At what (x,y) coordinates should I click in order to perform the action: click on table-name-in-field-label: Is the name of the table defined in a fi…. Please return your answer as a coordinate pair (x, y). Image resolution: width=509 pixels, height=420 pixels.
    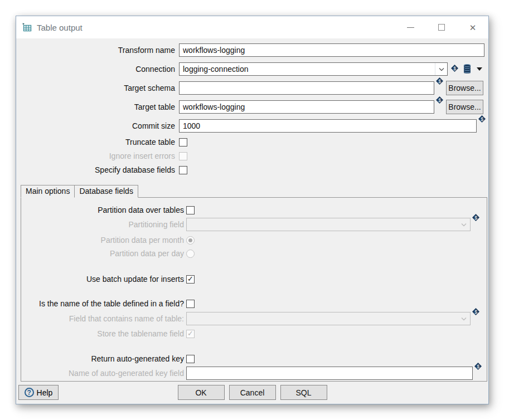
    Looking at the image, I should click on (104, 304).